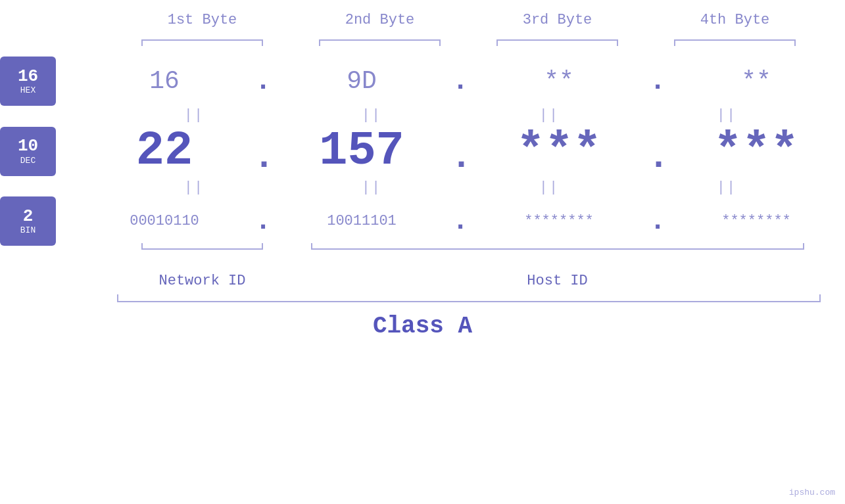 This screenshot has width=845, height=504. I want to click on hex-byte4-value: **, so click(756, 81).